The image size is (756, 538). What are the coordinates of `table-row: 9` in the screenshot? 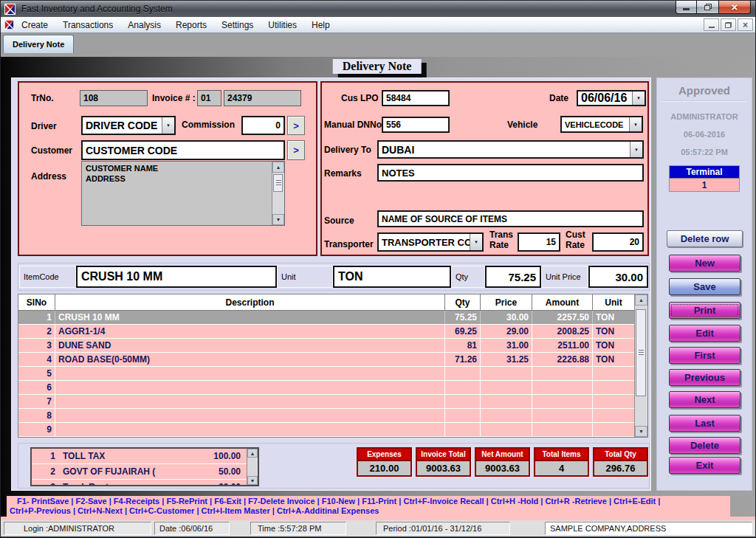 It's located at (326, 430).